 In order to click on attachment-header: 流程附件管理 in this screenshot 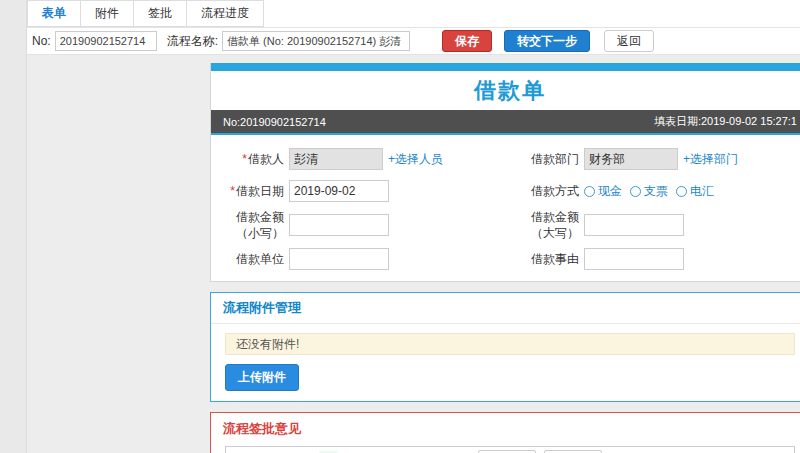, I will do `click(506, 308)`.